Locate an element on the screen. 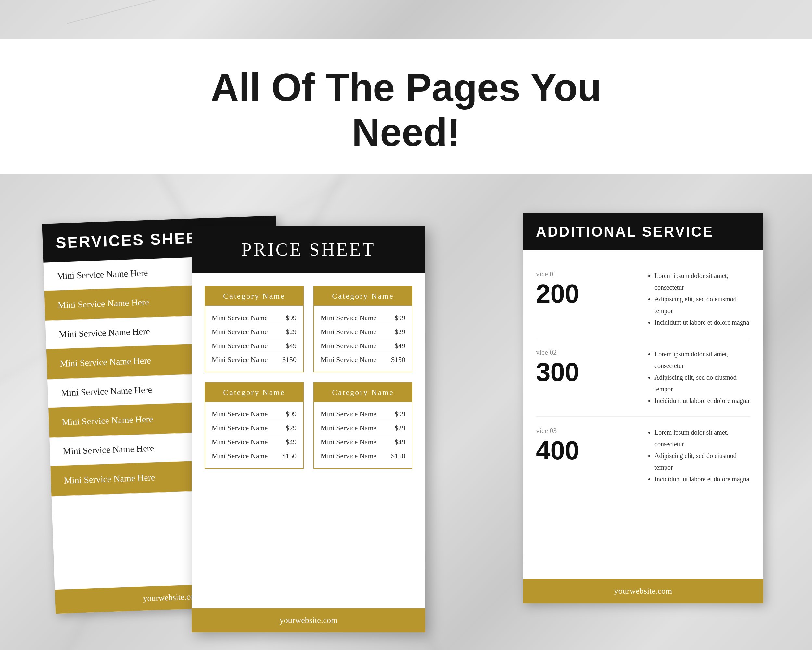 This screenshot has height=650, width=812. top-marble-band is located at coordinates (406, 20).